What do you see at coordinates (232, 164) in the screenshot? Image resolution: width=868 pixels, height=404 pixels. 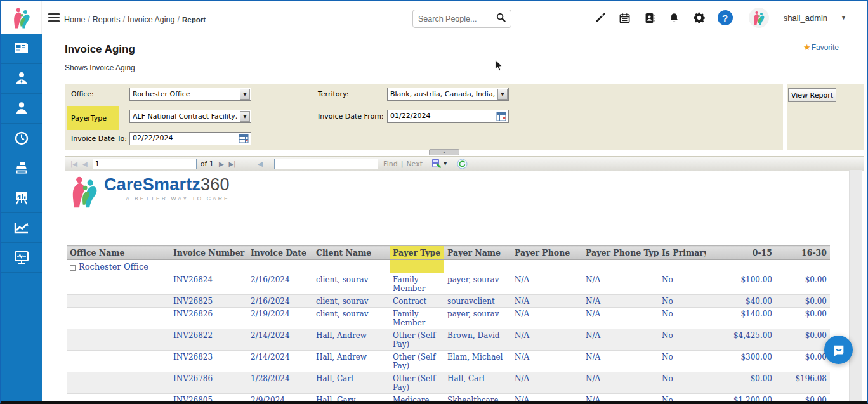 I see `last-page-button: ▶|` at bounding box center [232, 164].